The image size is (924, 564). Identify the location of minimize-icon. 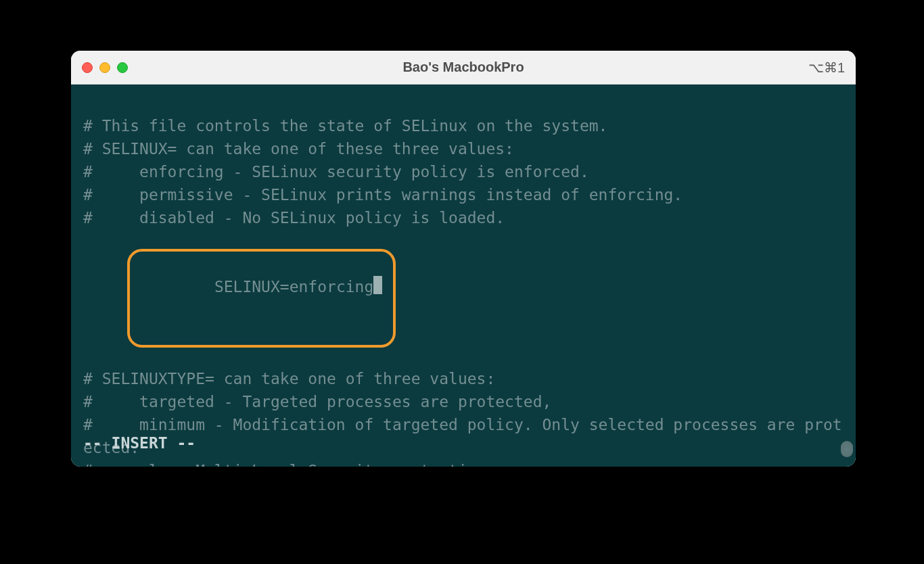
(105, 68).